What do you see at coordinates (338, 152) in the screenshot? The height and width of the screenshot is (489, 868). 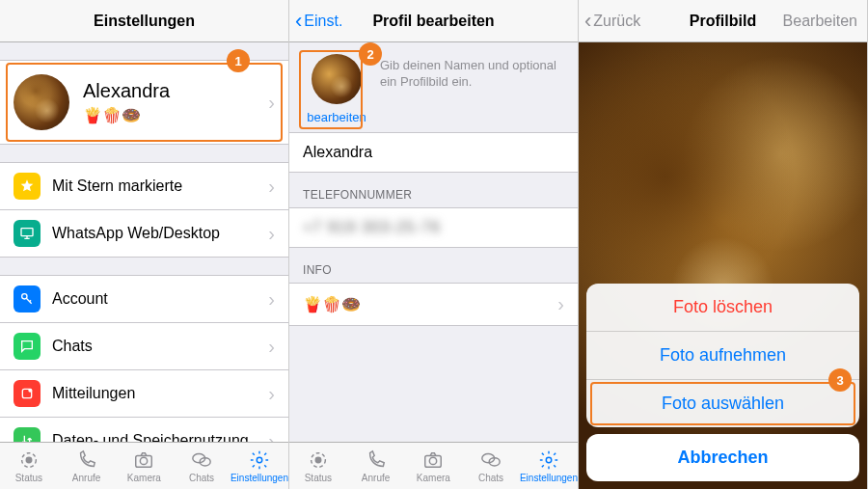 I see `name-value: Alexandra` at bounding box center [338, 152].